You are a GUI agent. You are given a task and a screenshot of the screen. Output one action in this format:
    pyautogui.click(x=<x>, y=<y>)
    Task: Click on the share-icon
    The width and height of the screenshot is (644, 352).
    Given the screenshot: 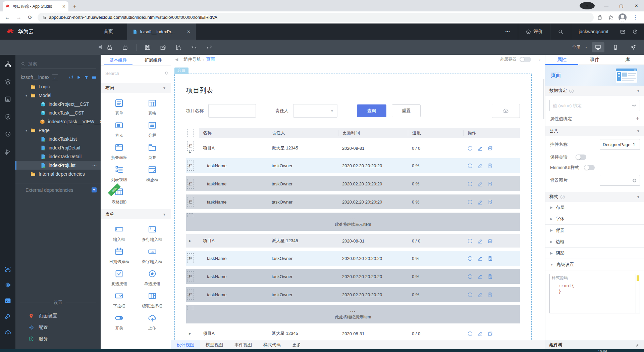 What is the action you would take?
    pyautogui.click(x=600, y=17)
    